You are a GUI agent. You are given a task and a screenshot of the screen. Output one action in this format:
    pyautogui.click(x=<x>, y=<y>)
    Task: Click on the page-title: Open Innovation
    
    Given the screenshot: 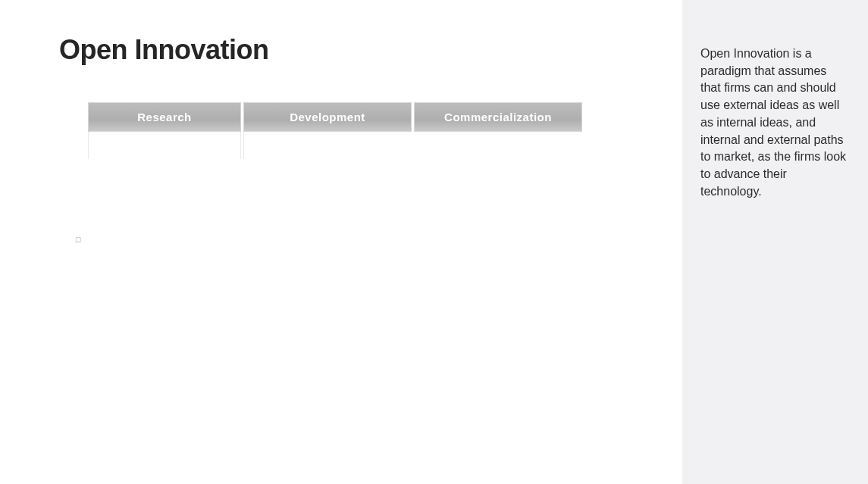 What is the action you would take?
    pyautogui.click(x=356, y=50)
    